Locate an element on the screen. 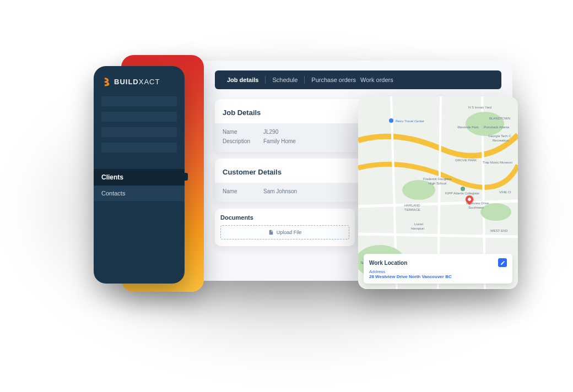 Image resolution: width=573 pixels, height=392 pixels. job-details-title: Job Details is located at coordinates (241, 112).